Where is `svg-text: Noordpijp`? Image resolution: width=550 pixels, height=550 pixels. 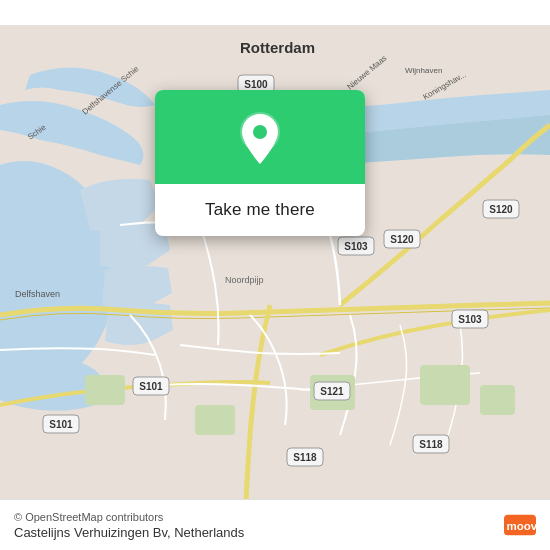
svg-text: Noordpijp is located at coordinates (244, 280).